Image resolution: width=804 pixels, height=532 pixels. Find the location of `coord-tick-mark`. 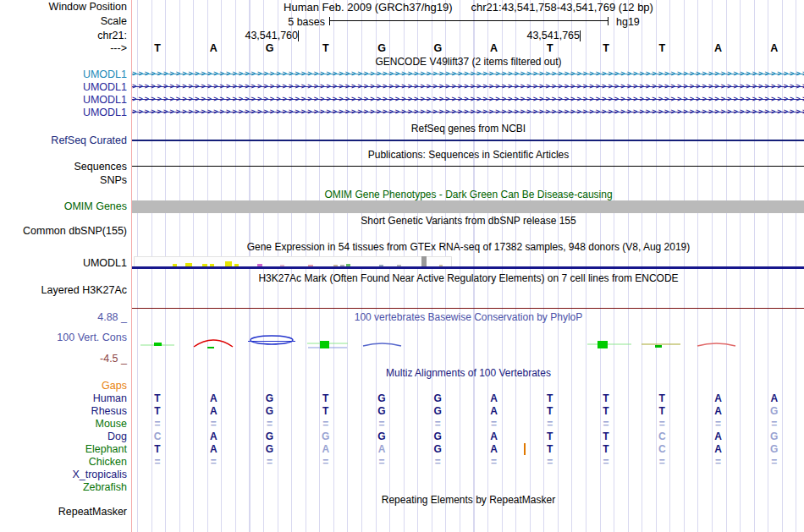

coord-tick-mark is located at coordinates (298, 36).